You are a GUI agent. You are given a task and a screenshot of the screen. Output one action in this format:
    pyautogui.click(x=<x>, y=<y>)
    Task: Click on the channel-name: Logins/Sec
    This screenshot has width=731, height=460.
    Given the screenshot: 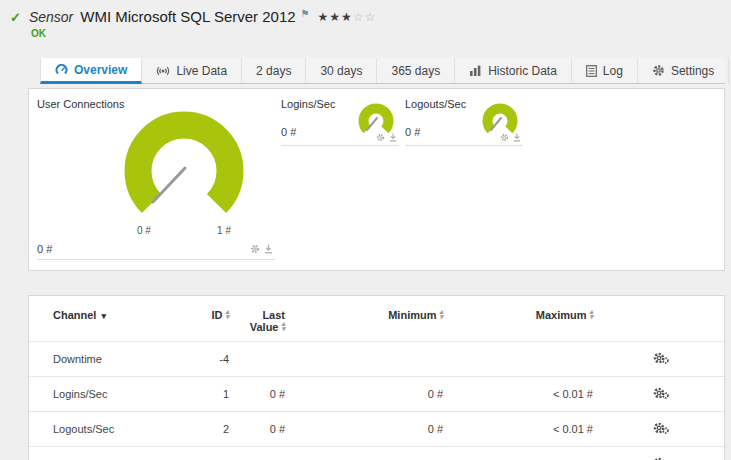 What is the action you would take?
    pyautogui.click(x=114, y=394)
    